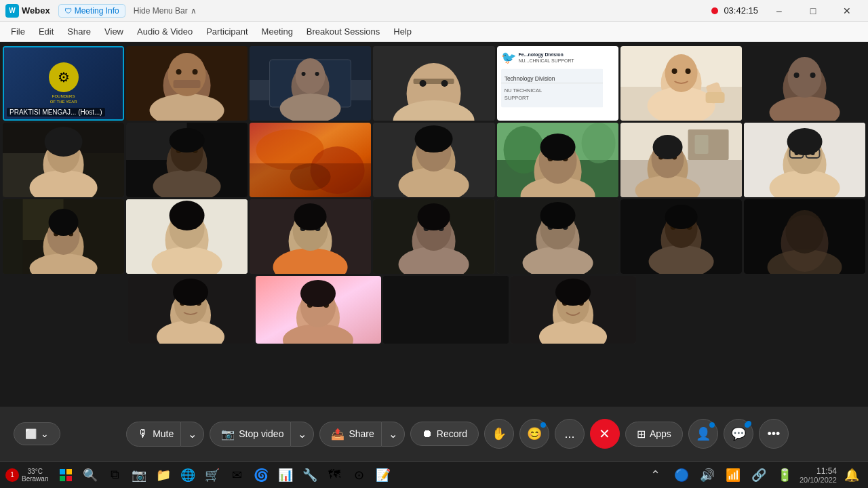  I want to click on share-label: Share, so click(361, 434).